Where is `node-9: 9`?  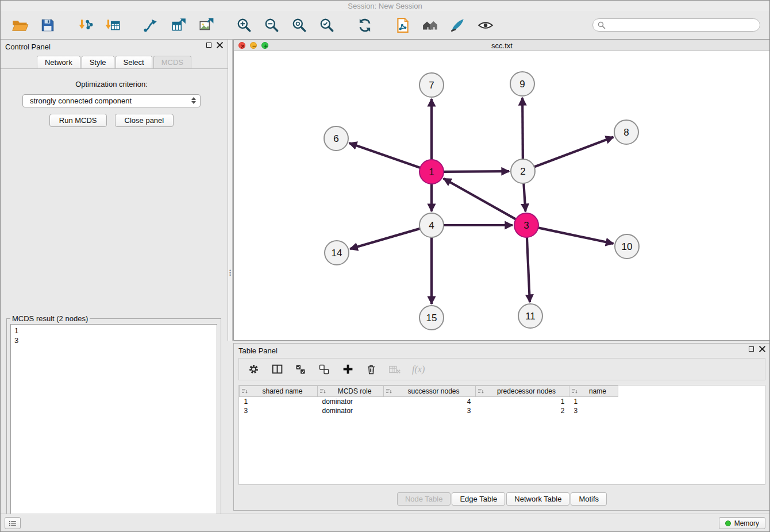
node-9: 9 is located at coordinates (522, 84).